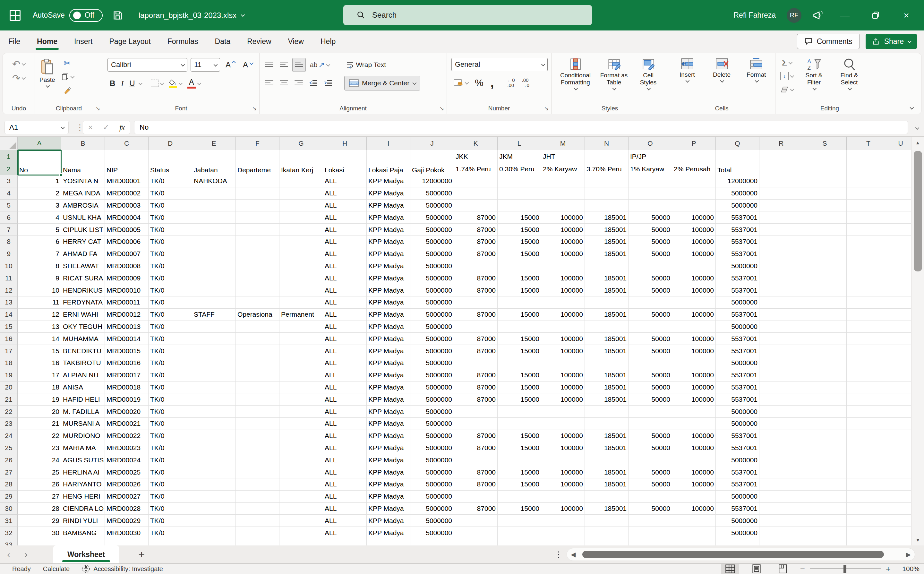 The image size is (924, 574). What do you see at coordinates (389, 218) in the screenshot?
I see `cell-I6: KPP Madya` at bounding box center [389, 218].